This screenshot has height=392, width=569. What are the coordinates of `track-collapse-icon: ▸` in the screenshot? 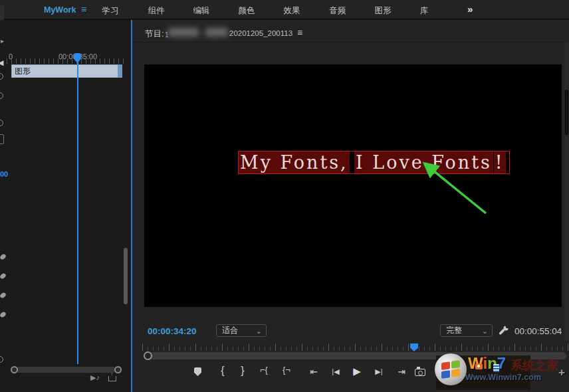 It's located at (3, 41).